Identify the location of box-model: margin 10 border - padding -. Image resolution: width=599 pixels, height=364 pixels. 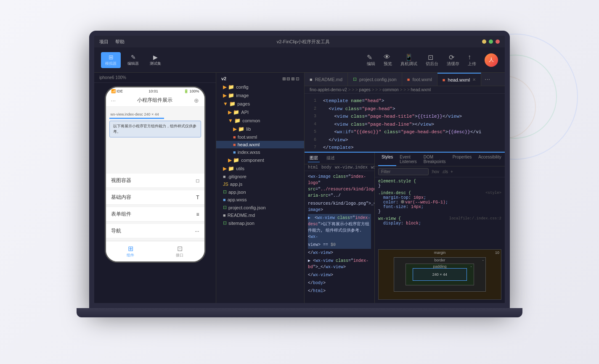
(440, 274).